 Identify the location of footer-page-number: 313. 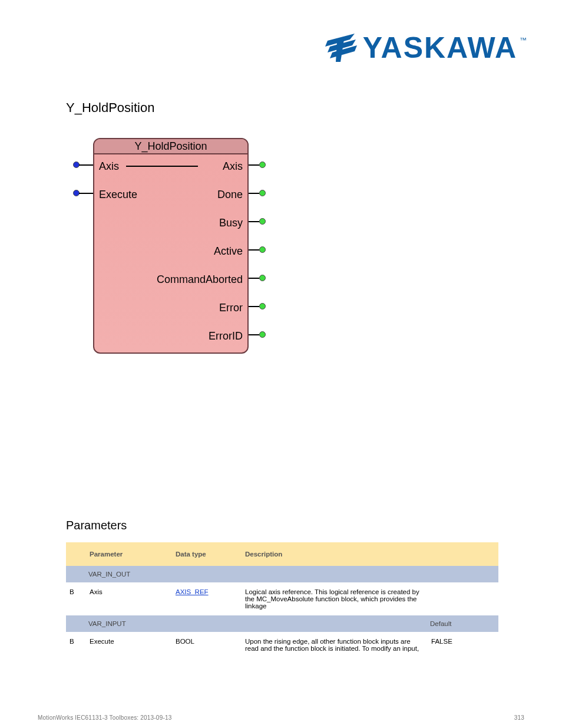
(520, 718).